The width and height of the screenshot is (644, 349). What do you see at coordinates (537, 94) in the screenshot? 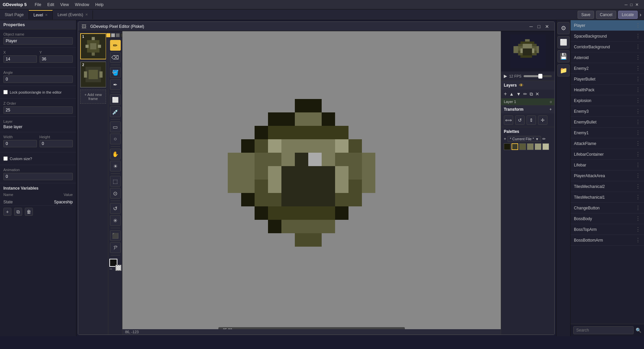
I see `layer-del-btn: ✕` at bounding box center [537, 94].